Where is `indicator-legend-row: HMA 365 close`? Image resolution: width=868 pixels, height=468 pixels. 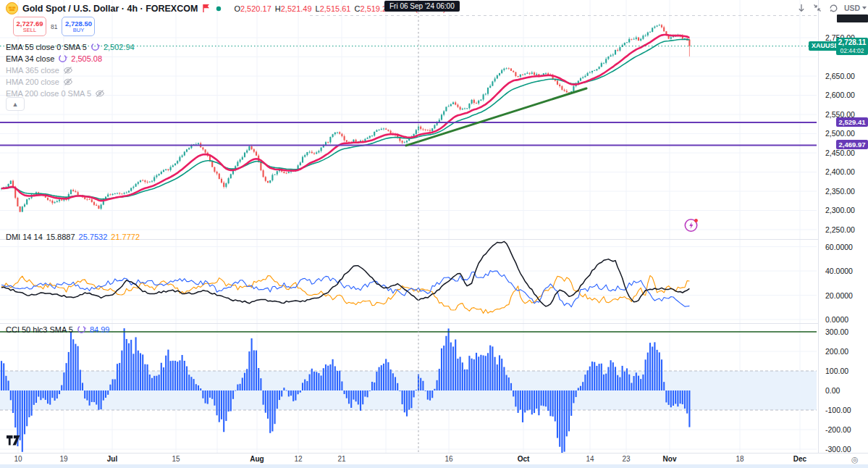
indicator-legend-row: HMA 365 close is located at coordinates (39, 70).